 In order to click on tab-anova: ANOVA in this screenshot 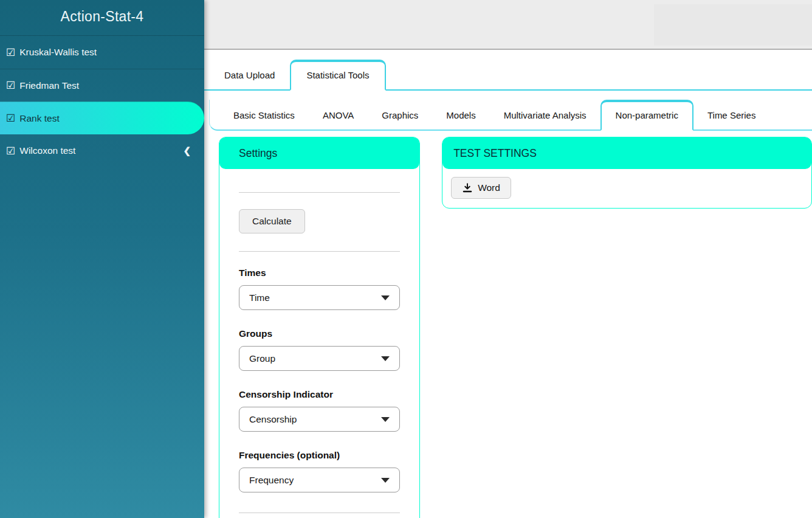, I will do `click(338, 116)`.